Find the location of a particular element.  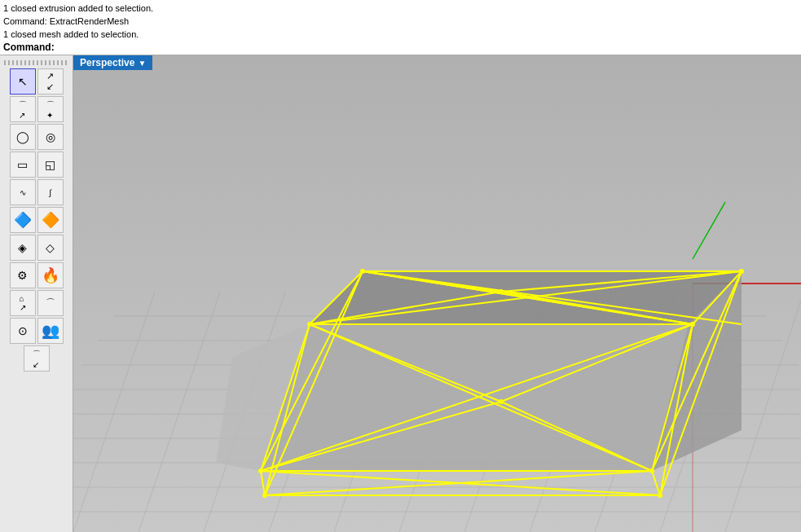

sidebar-row-3d2: ◈ ◇ is located at coordinates (36, 248).